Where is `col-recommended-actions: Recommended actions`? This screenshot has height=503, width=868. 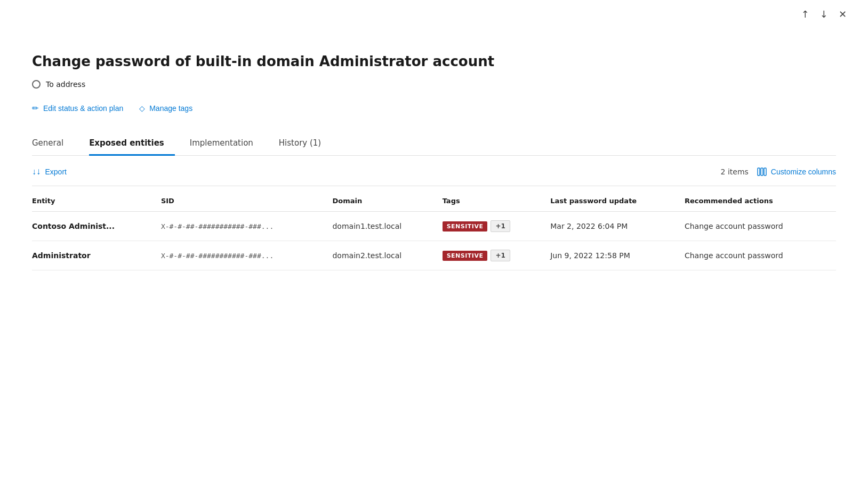 col-recommended-actions: Recommended actions is located at coordinates (760, 201).